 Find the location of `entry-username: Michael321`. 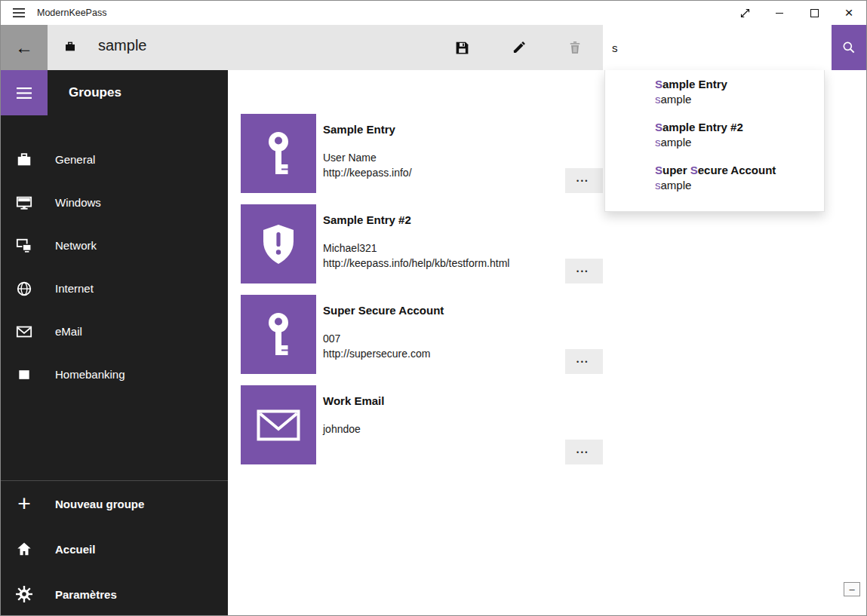

entry-username: Michael321 is located at coordinates (417, 248).